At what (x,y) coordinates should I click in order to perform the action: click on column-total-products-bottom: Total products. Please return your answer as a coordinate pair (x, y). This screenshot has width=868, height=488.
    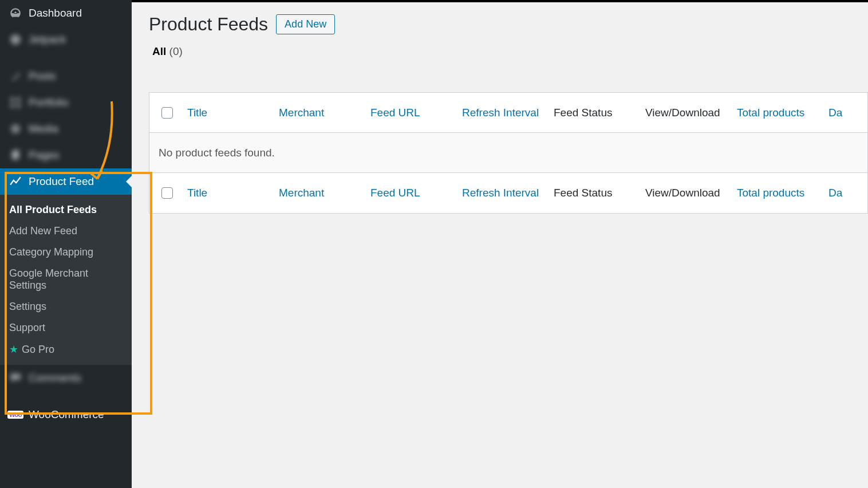
    Looking at the image, I should click on (771, 192).